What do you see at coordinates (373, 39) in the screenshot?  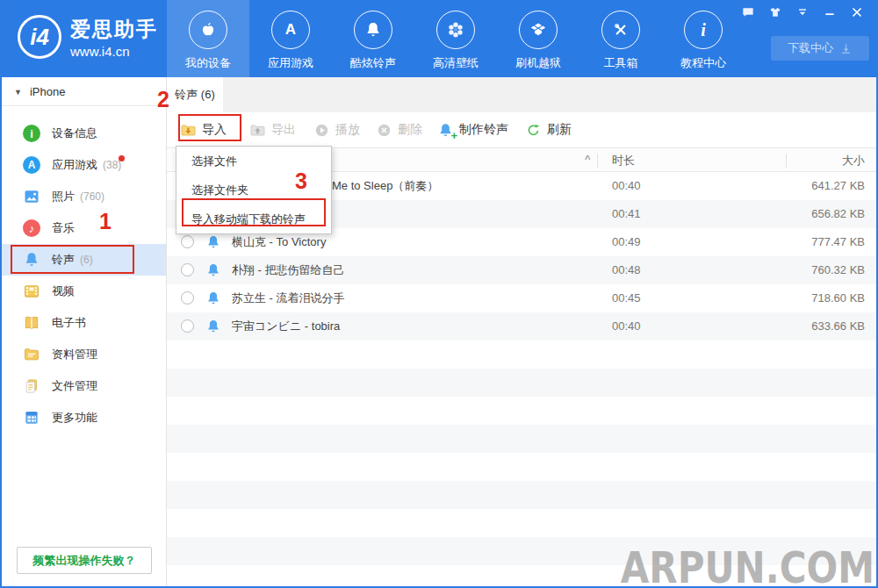 I see `nav-ringtones: 酷炫铃声` at bounding box center [373, 39].